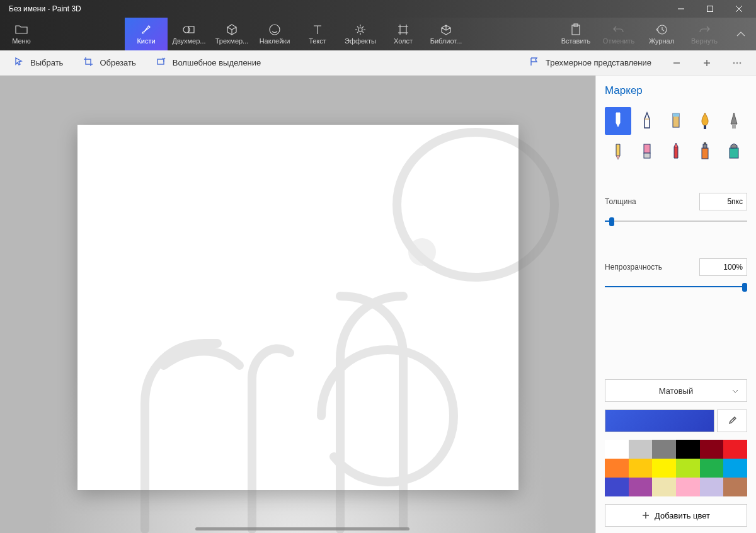 The width and height of the screenshot is (756, 533). Describe the element at coordinates (662, 30) in the screenshot. I see `history-icon` at that location.